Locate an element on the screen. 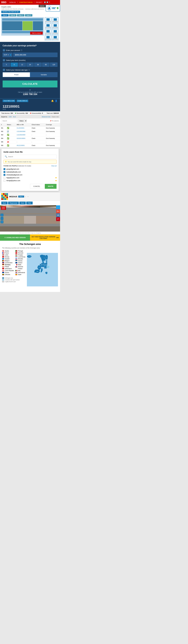 This screenshot has height=644, width=188. country-denmark: Denmark is located at coordinates (20, 253).